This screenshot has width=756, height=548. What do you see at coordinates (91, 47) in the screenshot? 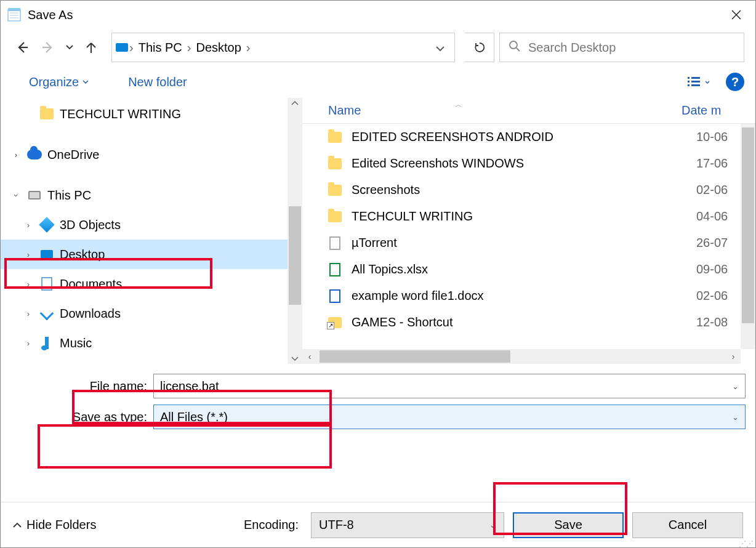
I see `up-button` at bounding box center [91, 47].